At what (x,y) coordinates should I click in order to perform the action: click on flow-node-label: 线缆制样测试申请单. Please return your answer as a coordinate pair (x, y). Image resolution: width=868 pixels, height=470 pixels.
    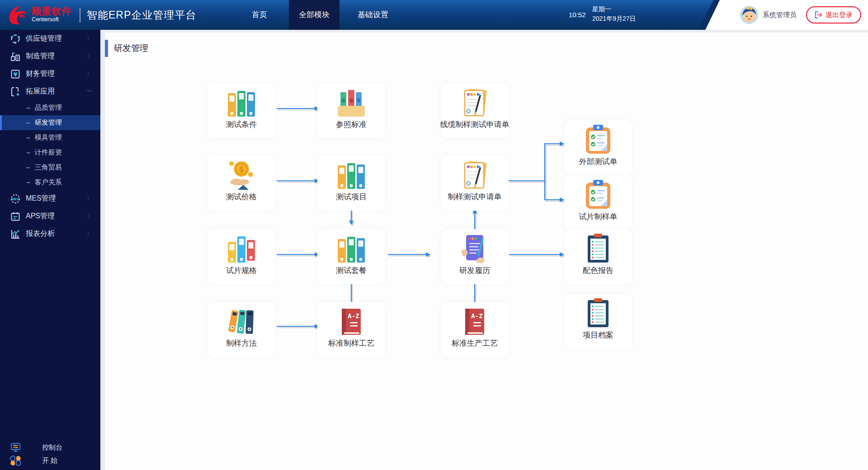
    Looking at the image, I should click on (475, 125).